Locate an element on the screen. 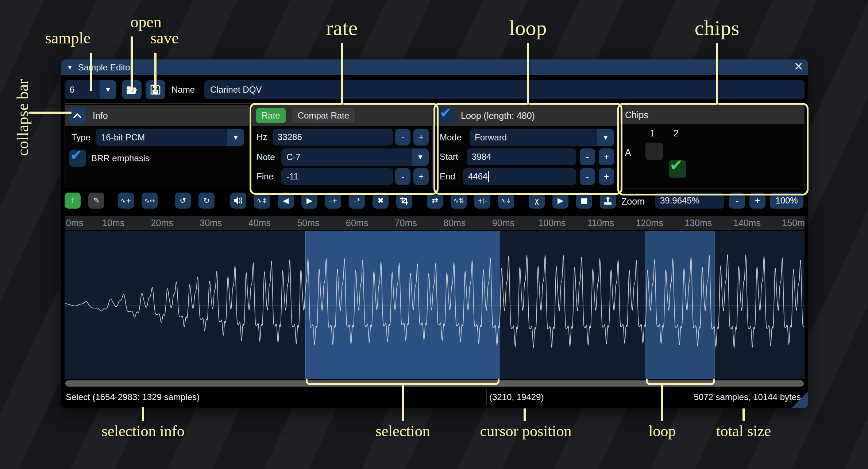 The height and width of the screenshot is (469, 868). status-bar: Select (1654-2983: 1329 samples) (3210, … is located at coordinates (435, 398).